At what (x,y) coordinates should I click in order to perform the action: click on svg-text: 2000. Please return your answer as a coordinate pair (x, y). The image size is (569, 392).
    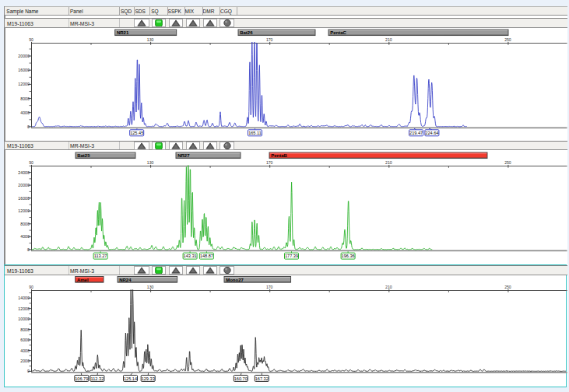
    Looking at the image, I should click on (25, 360).